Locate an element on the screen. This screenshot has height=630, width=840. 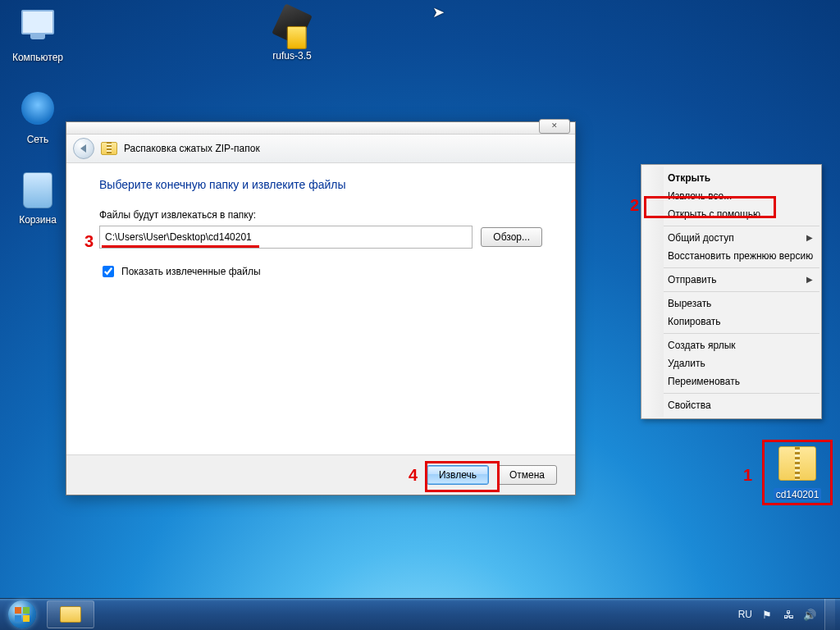
computer-icon is located at coordinates (38, 30).